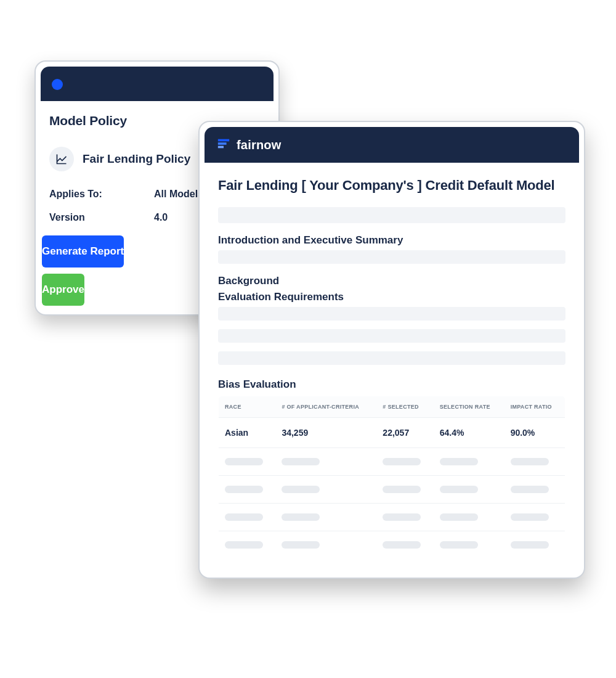 This screenshot has height=678, width=616. Describe the element at coordinates (405, 433) in the screenshot. I see `table-cell: 22,057` at that location.